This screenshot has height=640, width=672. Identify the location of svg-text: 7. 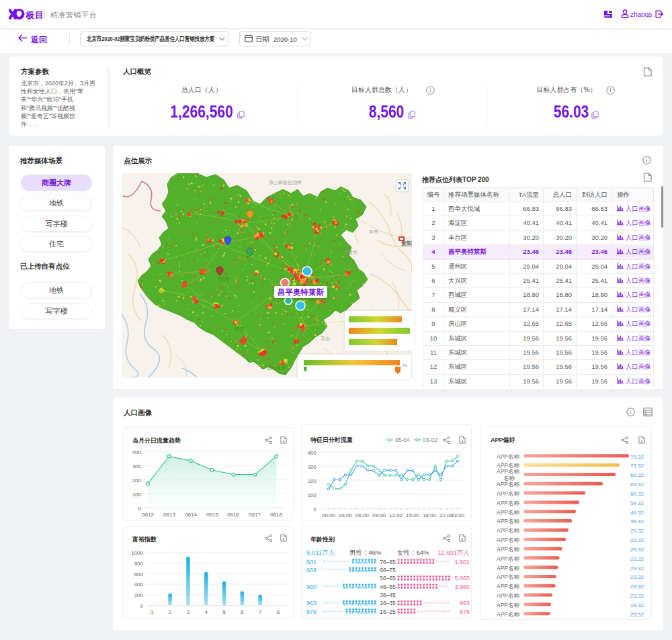
(261, 612).